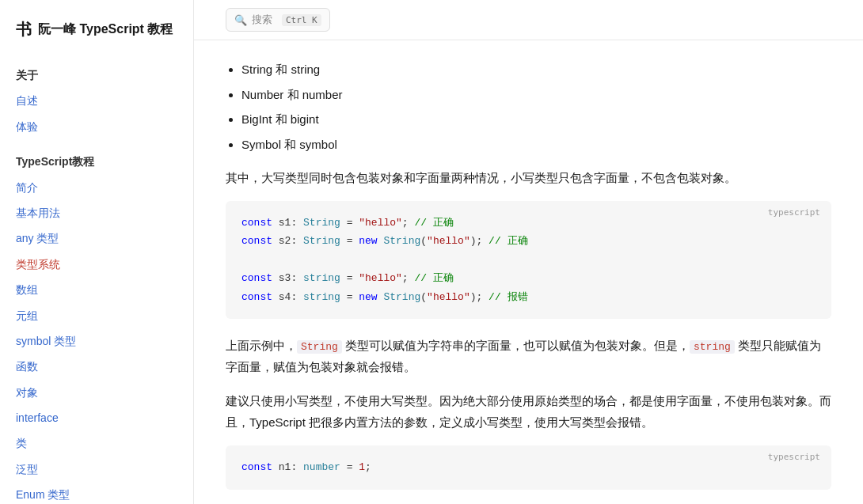  I want to click on para-2: 上面示例中，String 类型可以赋值为字符串的字面量，也可以赋值为包装对象。但…, so click(529, 356).